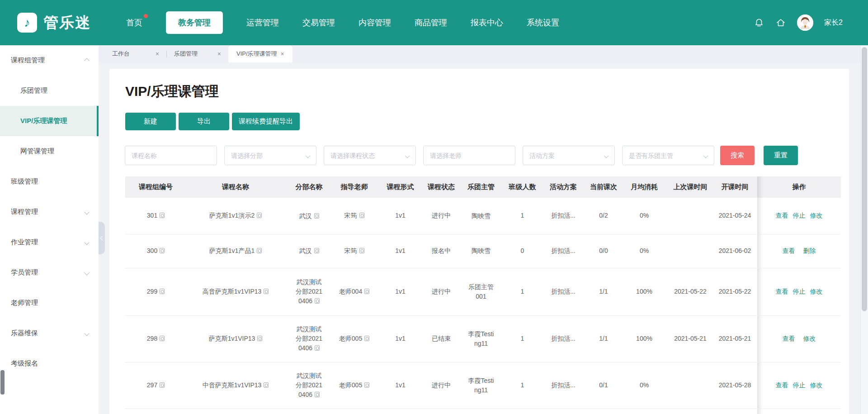 The width and height of the screenshot is (868, 414). What do you see at coordinates (270, 156) in the screenshot?
I see `filter-请选择分部` at bounding box center [270, 156].